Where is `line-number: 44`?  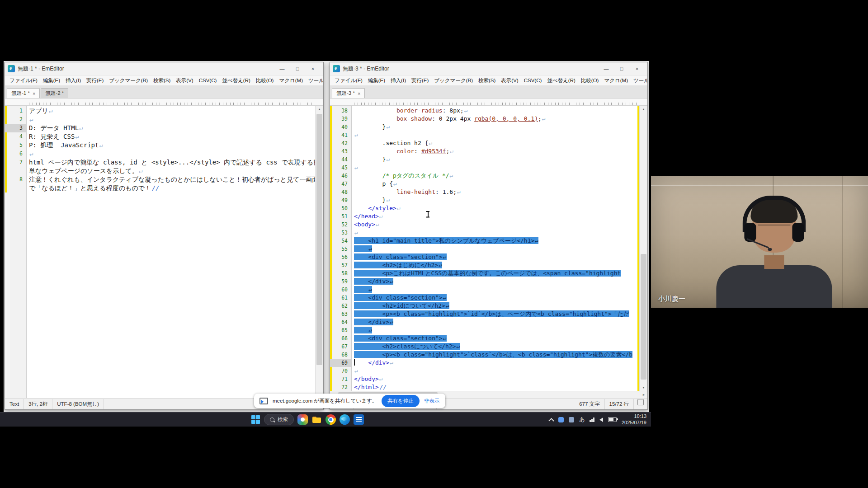 line-number: 44 is located at coordinates (341, 160).